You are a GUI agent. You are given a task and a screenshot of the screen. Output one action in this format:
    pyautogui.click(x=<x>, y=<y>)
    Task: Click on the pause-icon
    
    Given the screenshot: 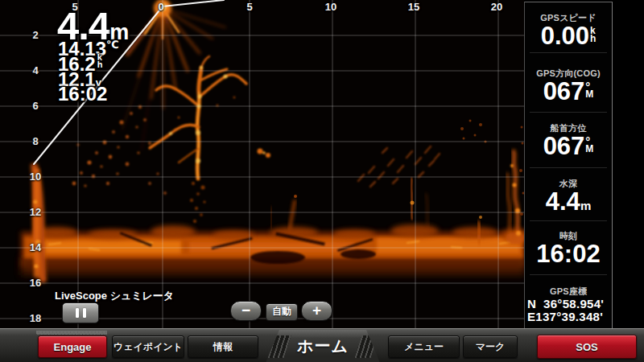 What is the action you would take?
    pyautogui.click(x=80, y=313)
    